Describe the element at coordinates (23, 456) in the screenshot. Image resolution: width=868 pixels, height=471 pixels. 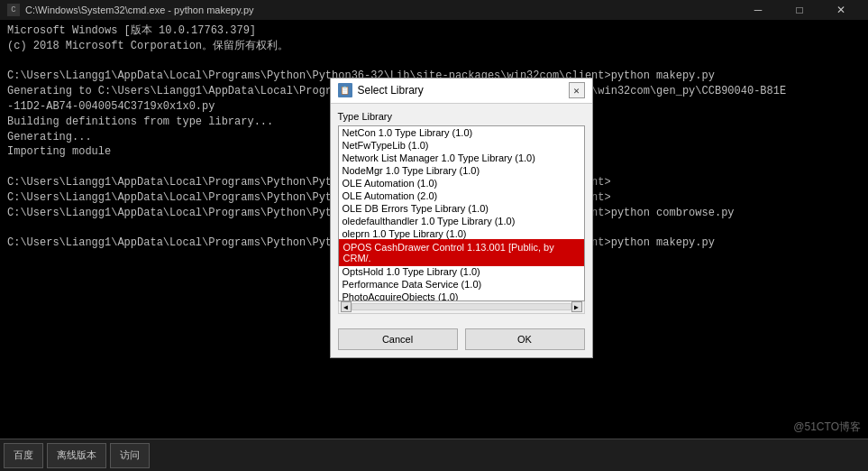
I see `taskbar-item-baidu: 百度` at that location.